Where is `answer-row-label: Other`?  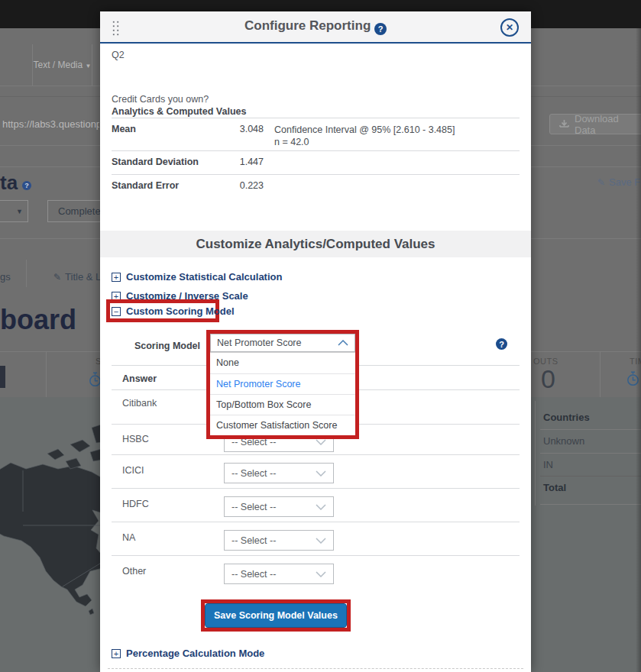 answer-row-label: Other is located at coordinates (134, 571).